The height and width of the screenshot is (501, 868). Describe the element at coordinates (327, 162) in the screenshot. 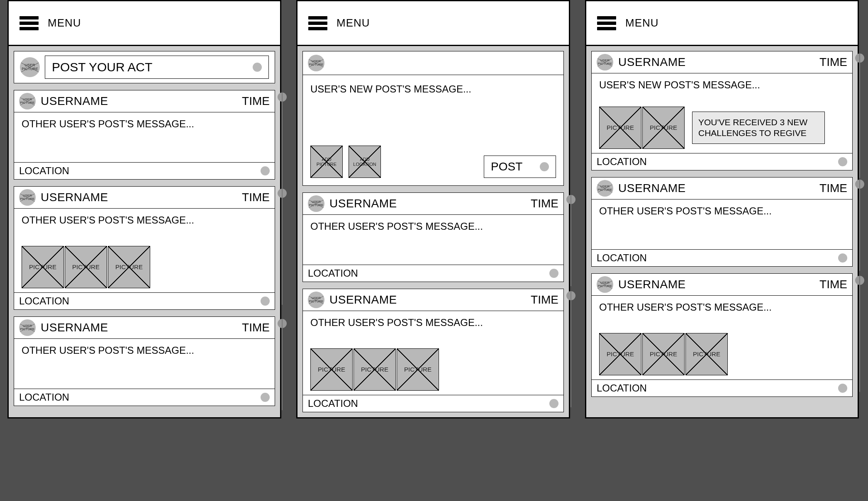

I see `add-picture-button: ADDPICTURE` at that location.